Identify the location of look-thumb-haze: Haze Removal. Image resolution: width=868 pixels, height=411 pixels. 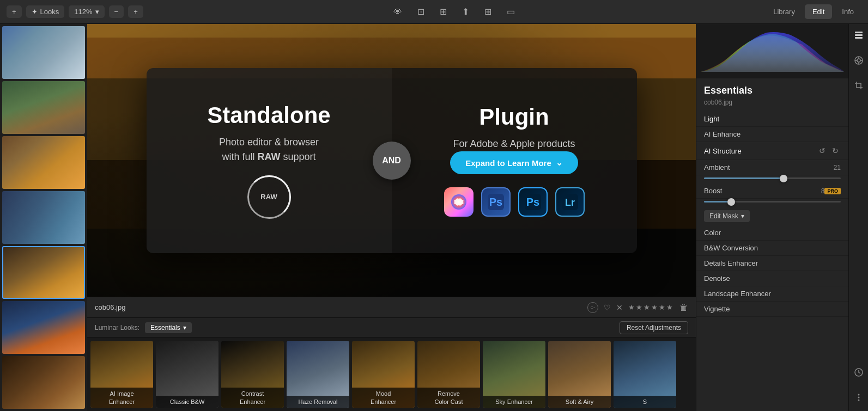
(318, 375).